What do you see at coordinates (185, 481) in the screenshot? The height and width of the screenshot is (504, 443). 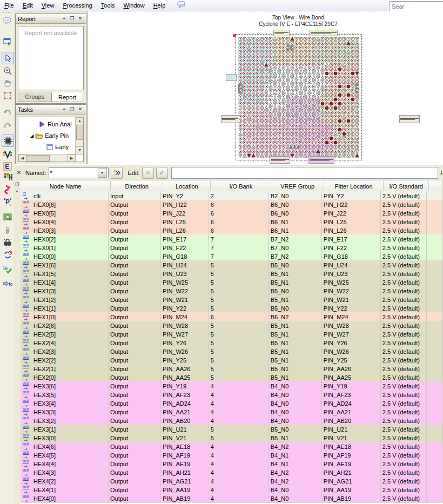 I see `location-cell: PIN_AG21` at bounding box center [185, 481].